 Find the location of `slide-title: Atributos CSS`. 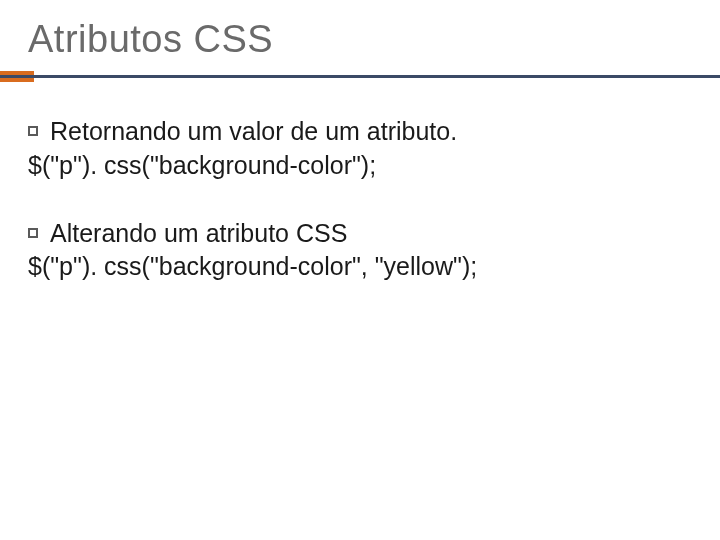

slide-title: Atributos CSS is located at coordinates (360, 40).